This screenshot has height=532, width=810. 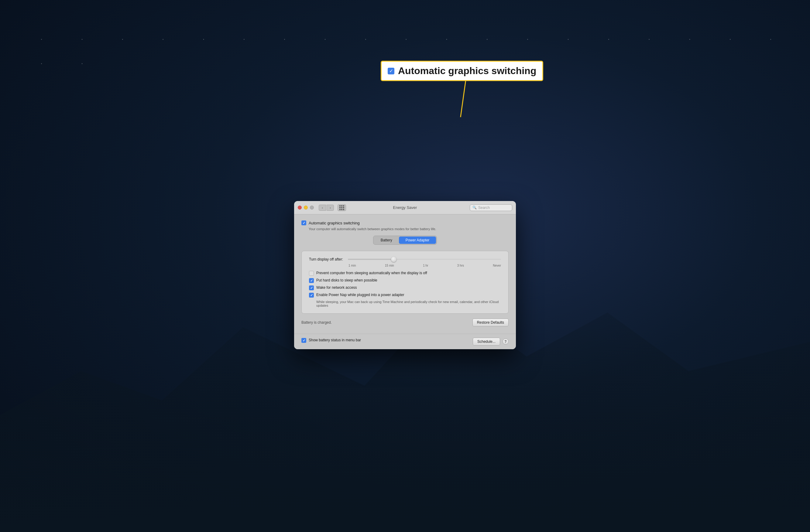 I want to click on wake-network-label: Wake for network access, so click(x=337, y=288).